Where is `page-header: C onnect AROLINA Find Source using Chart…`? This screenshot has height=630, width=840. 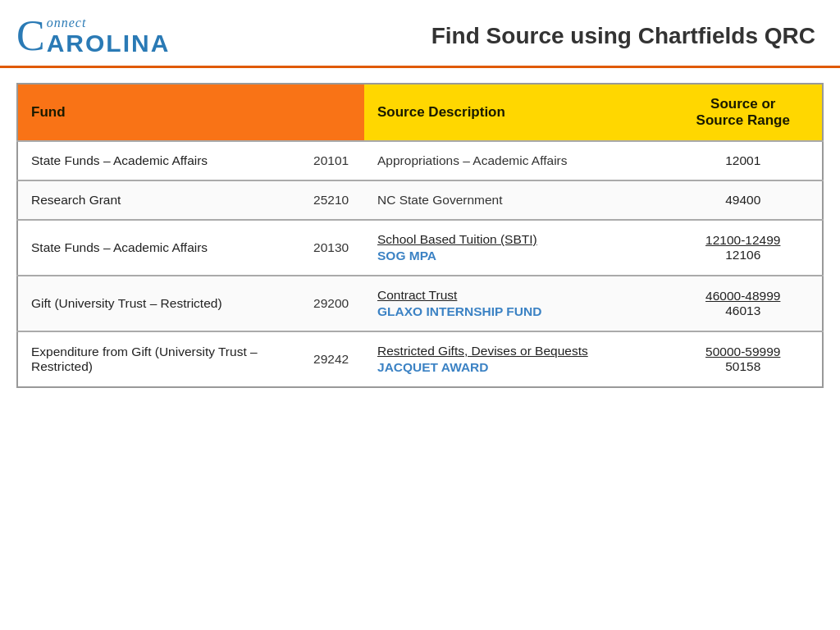
page-header: C onnect AROLINA Find Source using Chart… is located at coordinates (420, 34).